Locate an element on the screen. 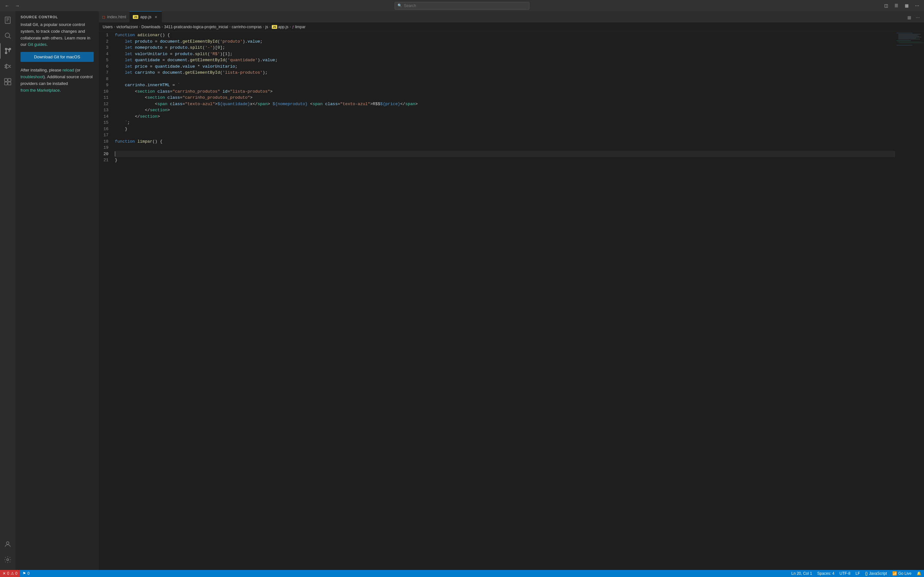  after-install-text: After installing, please reload (or trou… is located at coordinates (57, 80).